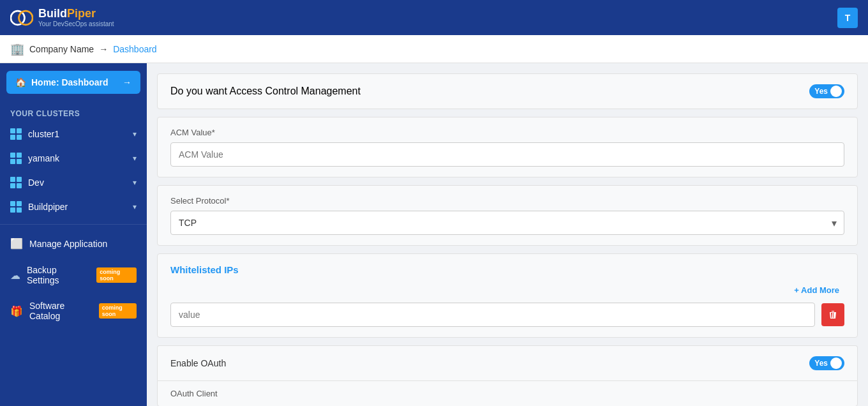 This screenshot has height=406, width=868. What do you see at coordinates (57, 275) in the screenshot?
I see `backup-settings-label: Backup Settings` at bounding box center [57, 275].